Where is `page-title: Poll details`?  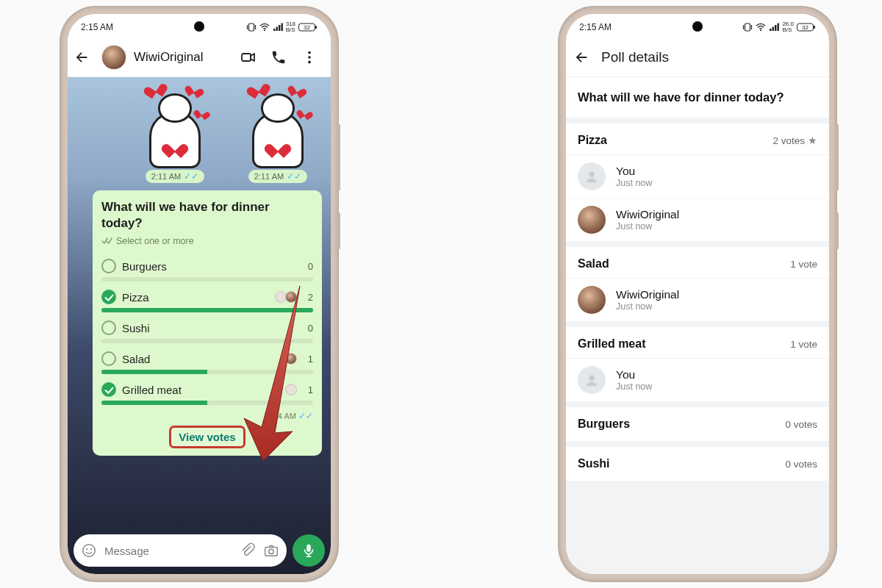
page-title: Poll details is located at coordinates (635, 57).